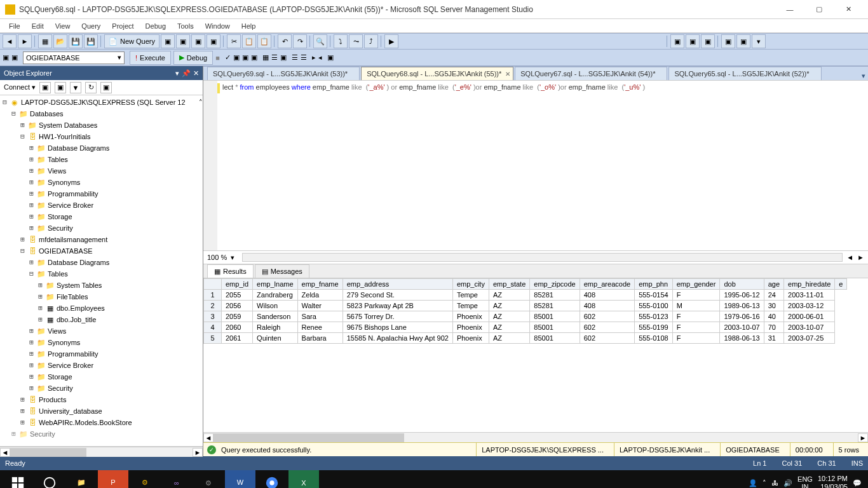 The height and width of the screenshot is (488, 868). What do you see at coordinates (300, 41) in the screenshot?
I see `redo-button: ↷` at bounding box center [300, 41].